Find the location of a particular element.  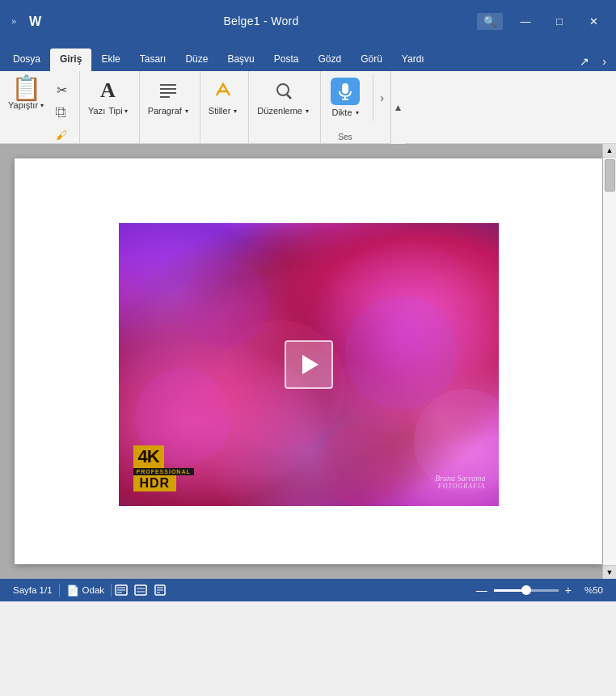

paragraf-button: Paragraf ▾ is located at coordinates (168, 98).